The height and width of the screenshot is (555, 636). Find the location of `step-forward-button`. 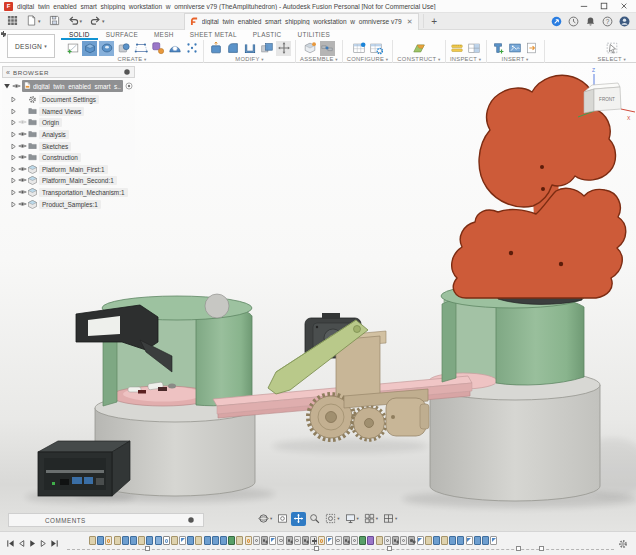

step-forward-button is located at coordinates (44, 544).